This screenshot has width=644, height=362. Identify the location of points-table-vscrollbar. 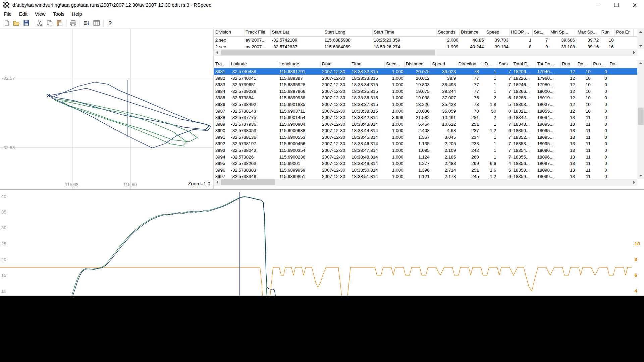
(641, 119).